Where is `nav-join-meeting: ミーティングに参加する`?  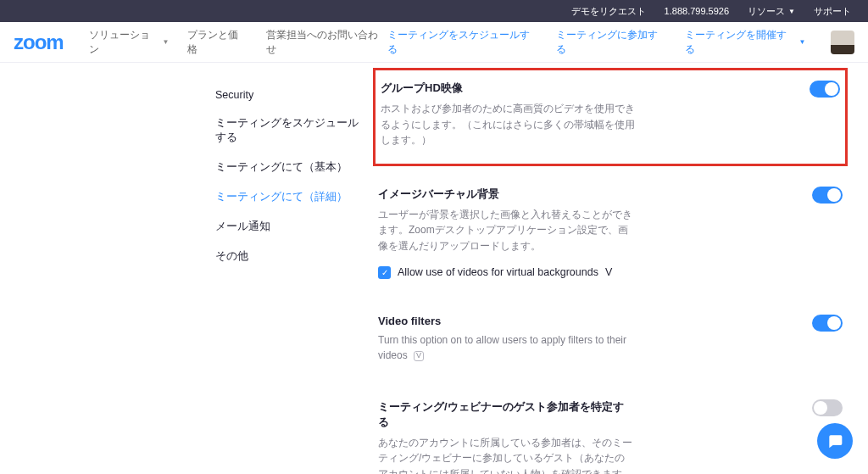
nav-join-meeting: ミーティングに参加する is located at coordinates (611, 42).